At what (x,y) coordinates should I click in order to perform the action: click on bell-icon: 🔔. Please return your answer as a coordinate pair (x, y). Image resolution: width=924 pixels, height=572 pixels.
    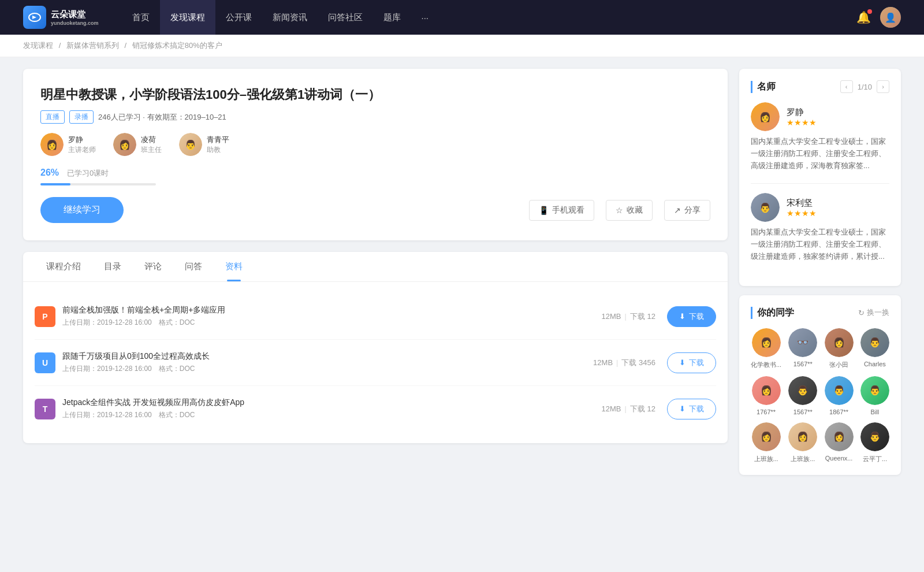
    Looking at the image, I should click on (864, 17).